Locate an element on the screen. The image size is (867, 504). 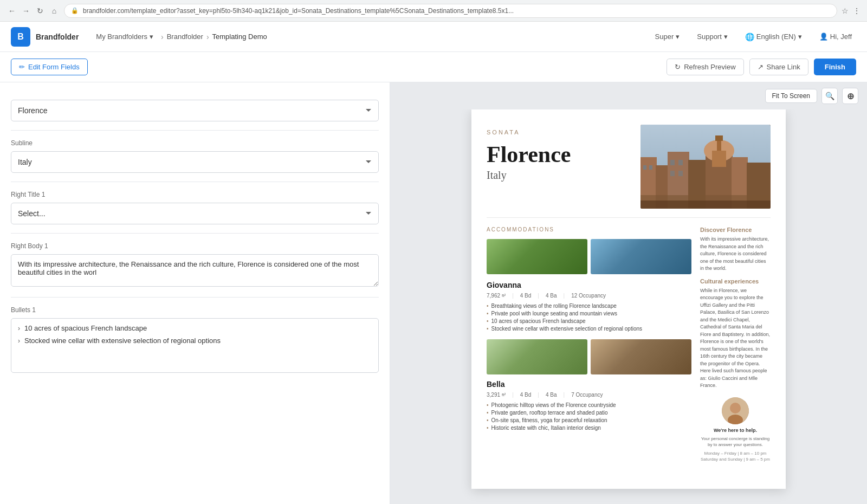
destination-select: Florence Rome Venice Milan is located at coordinates (195, 111).